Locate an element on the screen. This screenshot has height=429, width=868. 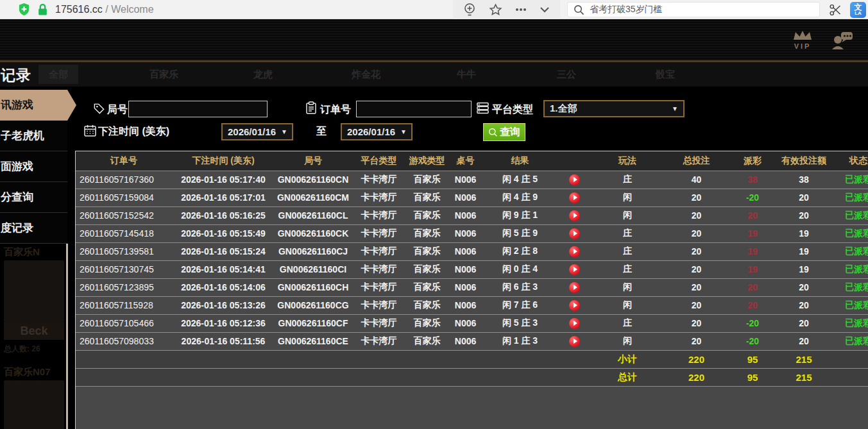
date-to-value: 2026/01/16 is located at coordinates (371, 132).